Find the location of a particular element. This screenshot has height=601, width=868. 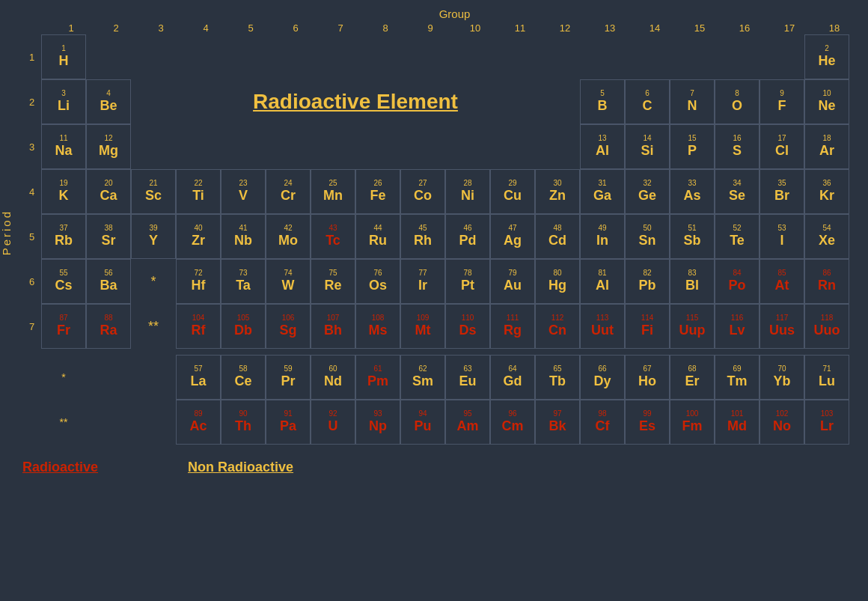

element-cell-Nb: 41Nb is located at coordinates (243, 237).